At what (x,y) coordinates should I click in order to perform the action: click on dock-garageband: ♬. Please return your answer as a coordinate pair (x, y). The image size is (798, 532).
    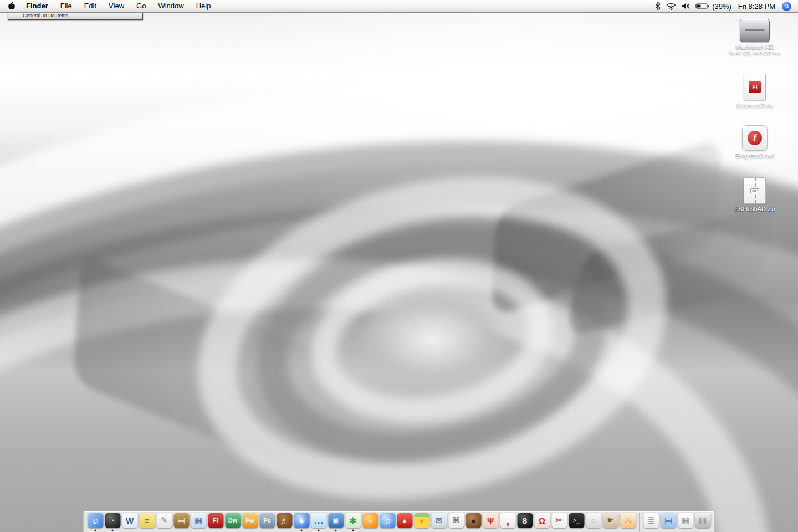
    Looking at the image, I should click on (285, 522).